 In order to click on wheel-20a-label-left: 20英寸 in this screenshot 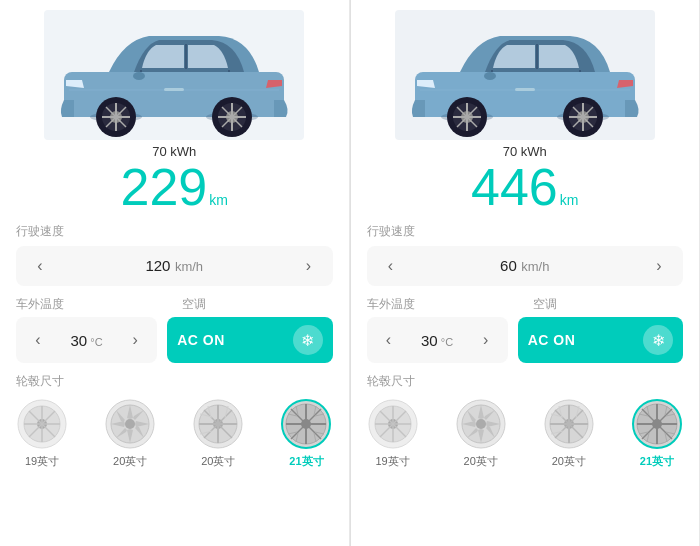, I will do `click(130, 462)`.